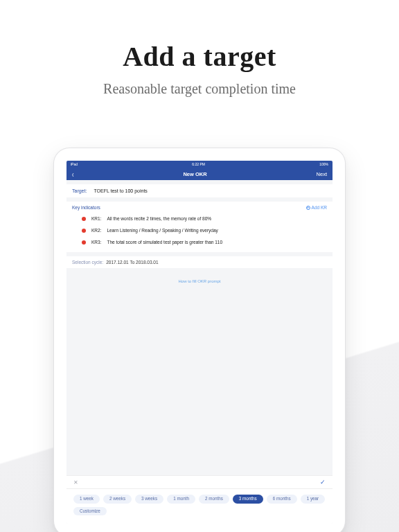 The height and width of the screenshot is (532, 399). Describe the element at coordinates (200, 262) in the screenshot. I see `cycle-row: Selection cycle: 2017.12.01 To 2018.03.0…` at that location.